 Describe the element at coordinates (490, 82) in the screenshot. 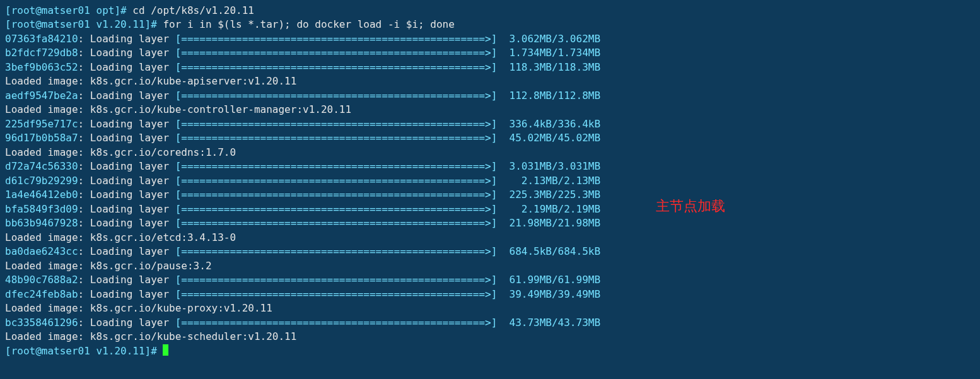

I see `loaded-image-line: Loaded image: k8s.gcr.io/kube-apiserver:…` at that location.